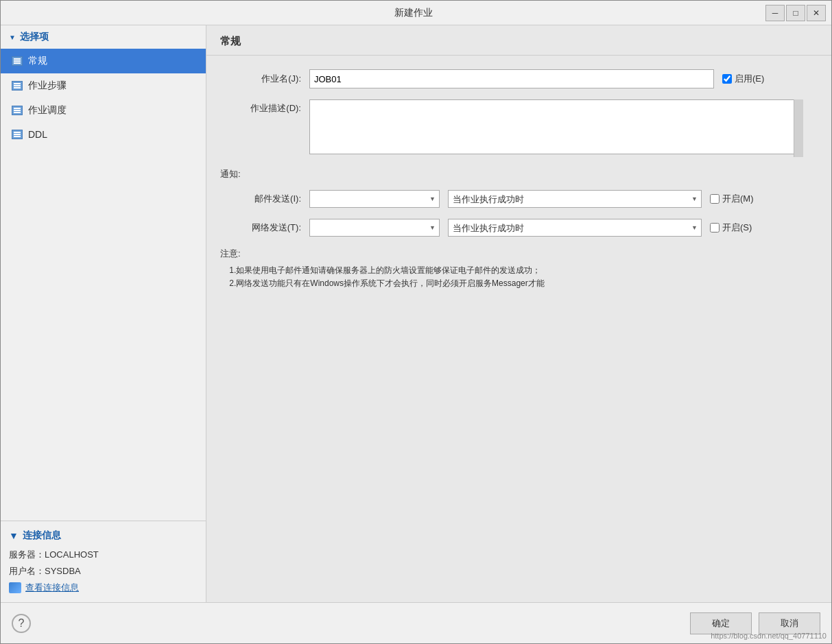 This screenshot has width=832, height=644. I want to click on close-button: ✕, so click(816, 13).